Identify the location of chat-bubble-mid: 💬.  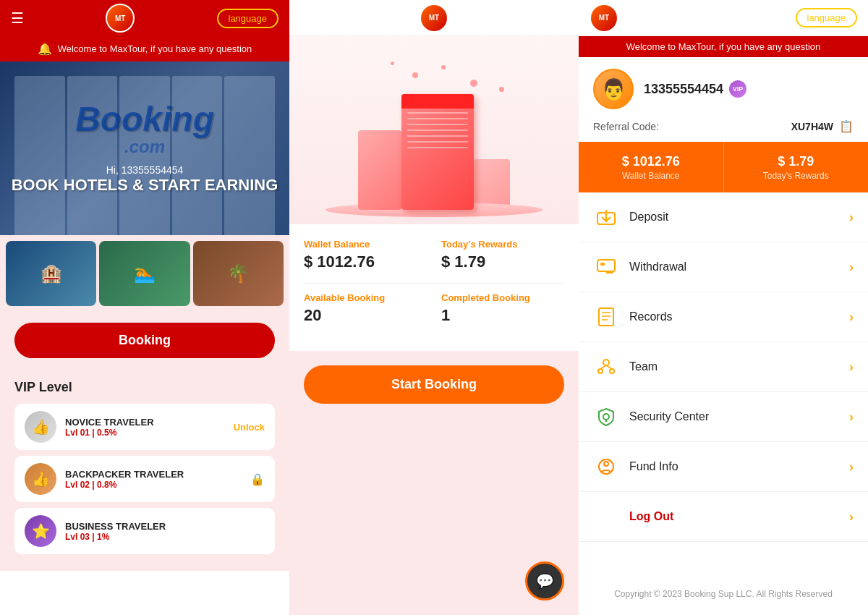
(545, 581).